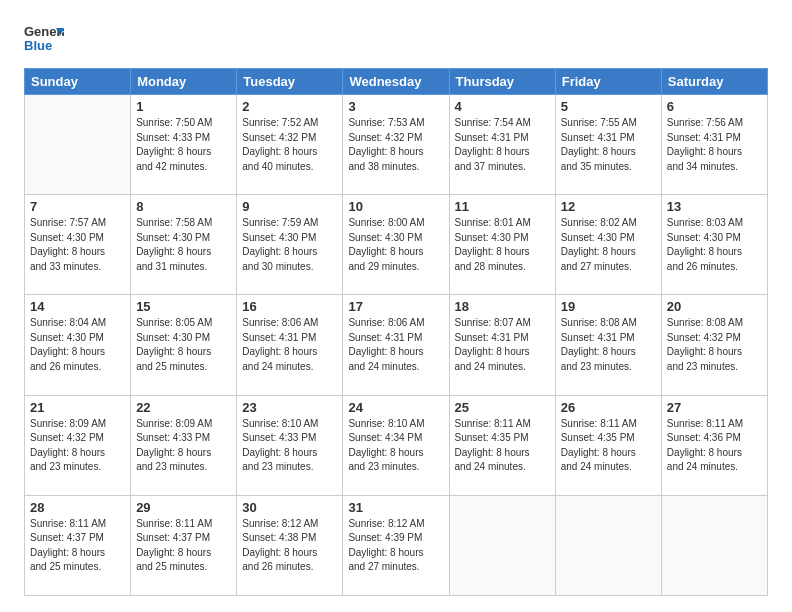  Describe the element at coordinates (184, 306) in the screenshot. I see `day-number: 15` at that location.